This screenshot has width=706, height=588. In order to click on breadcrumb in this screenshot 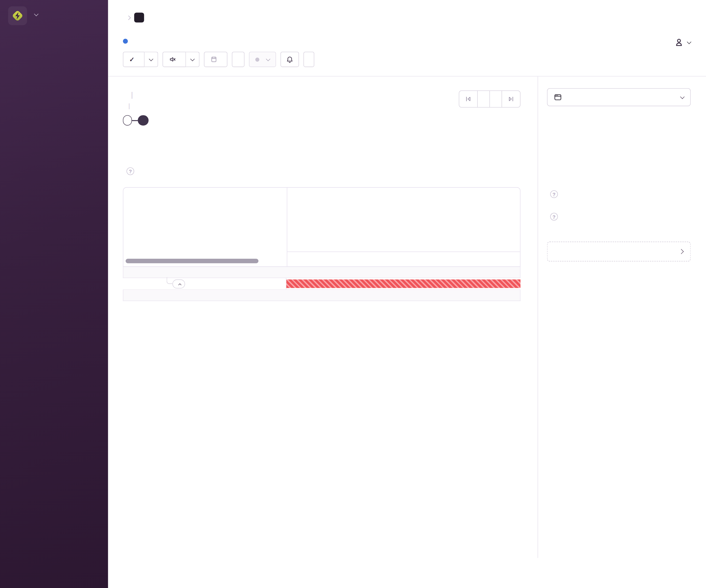, I will do `click(406, 11)`.